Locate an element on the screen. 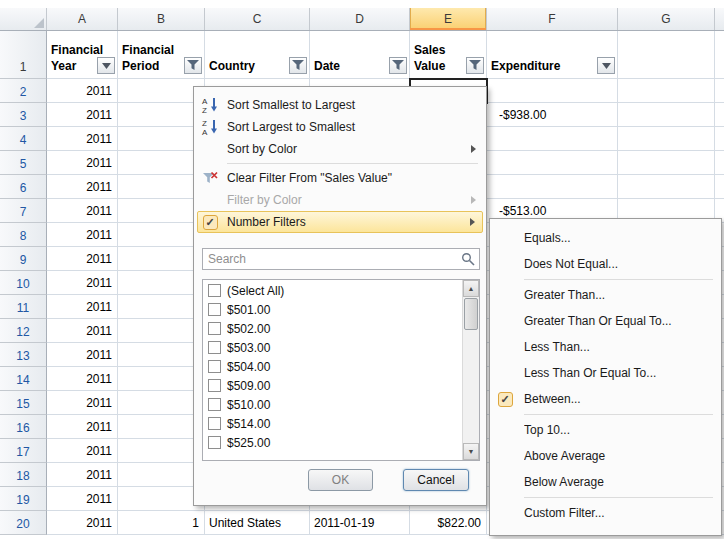 This screenshot has height=539, width=724. cell-A7: 2011 is located at coordinates (82, 211).